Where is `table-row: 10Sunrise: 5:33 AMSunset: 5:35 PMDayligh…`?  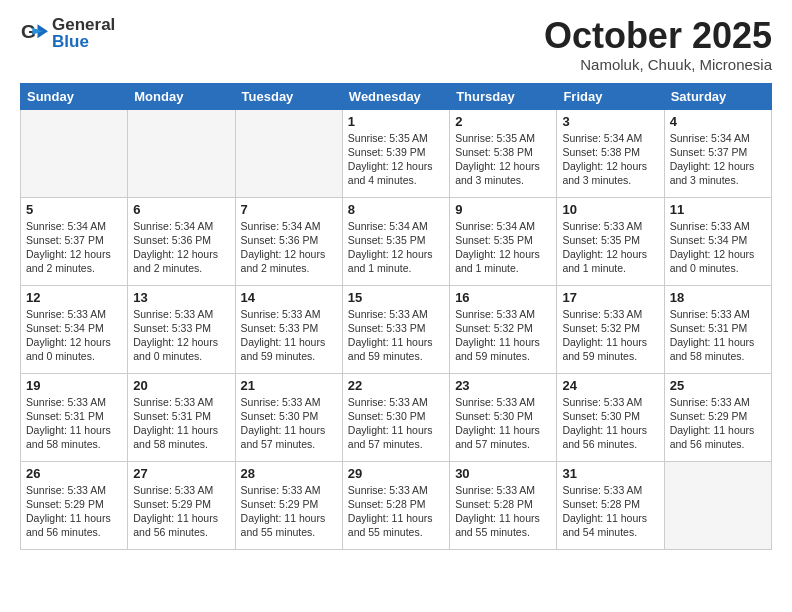
table-row: 10Sunrise: 5:33 AMSunset: 5:35 PMDayligh… is located at coordinates (610, 241).